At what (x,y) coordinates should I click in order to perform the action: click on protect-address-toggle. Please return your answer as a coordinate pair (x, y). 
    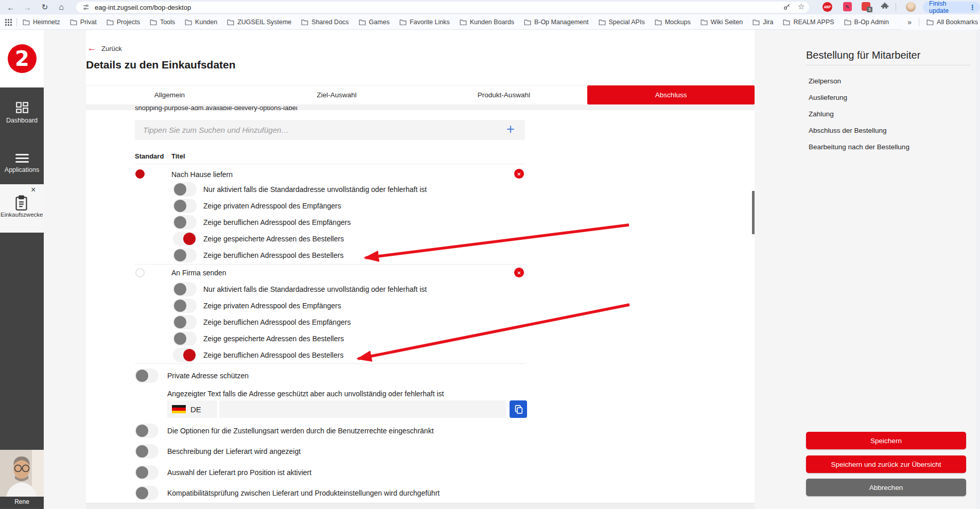
    Looking at the image, I should click on (147, 376).